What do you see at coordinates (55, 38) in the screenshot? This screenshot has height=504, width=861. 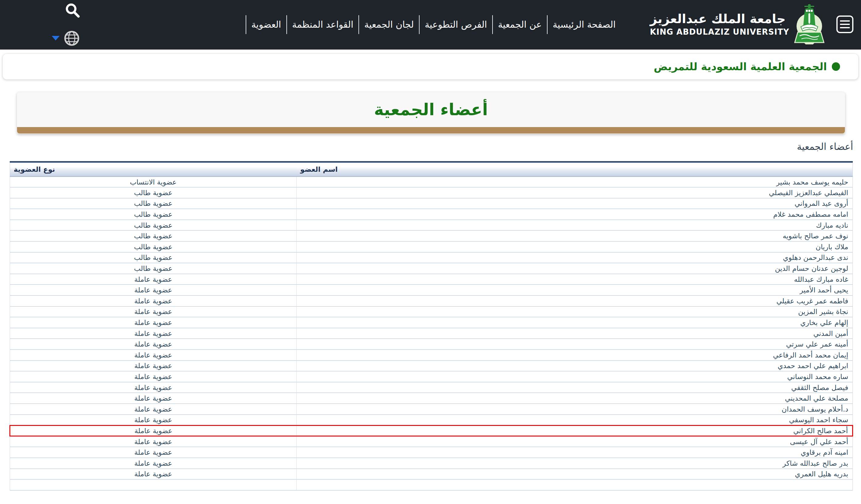 I see `dropdown-triangle-icon` at bounding box center [55, 38].